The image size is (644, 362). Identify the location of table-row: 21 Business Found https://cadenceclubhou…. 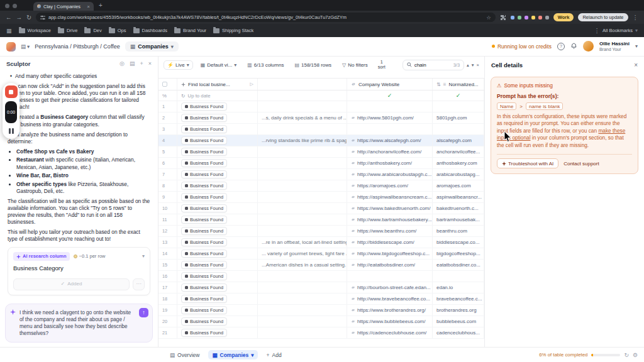
(321, 333).